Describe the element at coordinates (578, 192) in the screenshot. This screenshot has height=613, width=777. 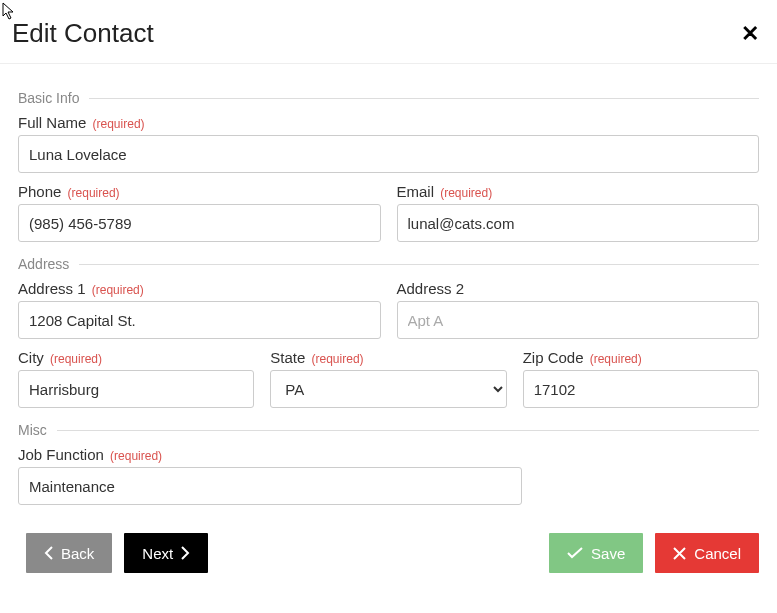
I see `email-label: Email (required)` at that location.